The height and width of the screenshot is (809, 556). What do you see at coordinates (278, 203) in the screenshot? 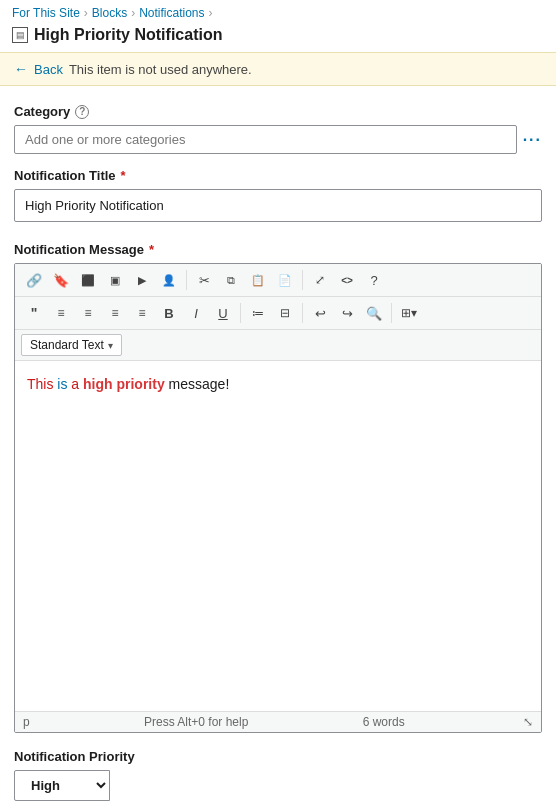
I see `notification-title-field: Notification Title *` at bounding box center [278, 203].